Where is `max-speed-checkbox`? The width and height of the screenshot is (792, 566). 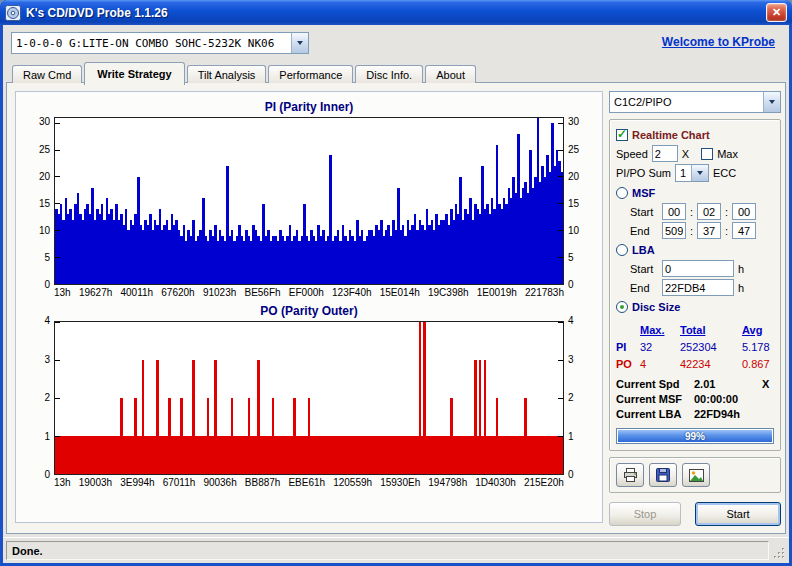
max-speed-checkbox is located at coordinates (707, 154).